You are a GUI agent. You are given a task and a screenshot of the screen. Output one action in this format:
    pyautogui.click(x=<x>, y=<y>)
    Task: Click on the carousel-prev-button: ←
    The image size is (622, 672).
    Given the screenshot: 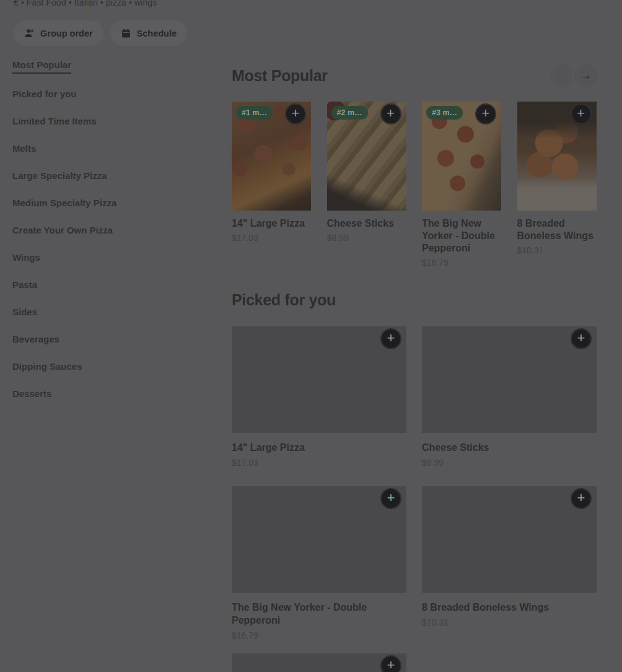 What is the action you would take?
    pyautogui.click(x=561, y=76)
    